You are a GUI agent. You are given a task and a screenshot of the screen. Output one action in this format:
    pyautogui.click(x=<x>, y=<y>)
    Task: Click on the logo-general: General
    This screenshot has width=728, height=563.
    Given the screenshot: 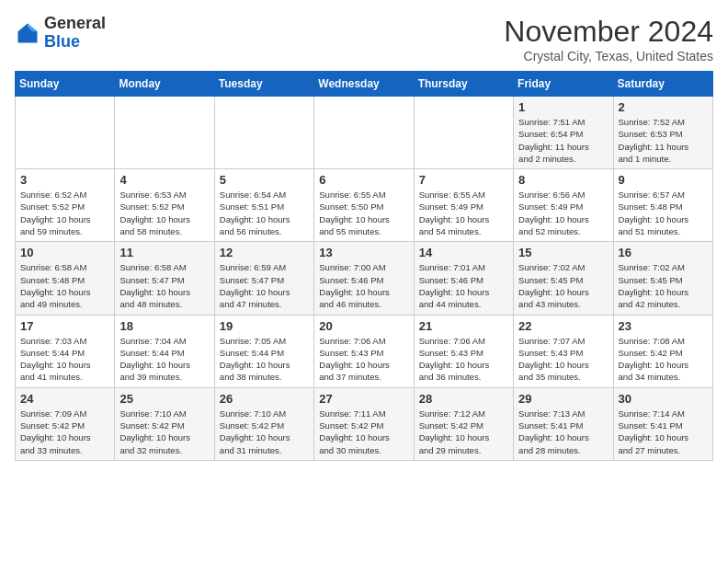 What is the action you would take?
    pyautogui.click(x=75, y=23)
    